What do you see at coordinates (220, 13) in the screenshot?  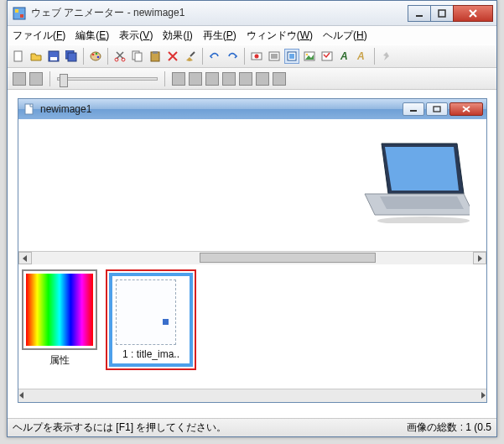 I see `main-title: ウェブ アニメーター - newimage1` at bounding box center [220, 13].